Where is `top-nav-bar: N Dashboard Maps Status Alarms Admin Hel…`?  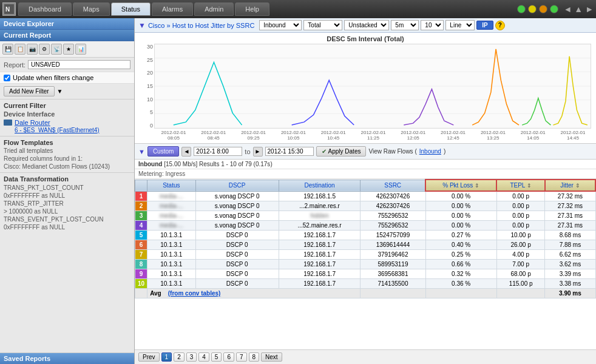 top-nav-bar: N Dashboard Maps Status Alarms Admin Hel… is located at coordinates (298, 9).